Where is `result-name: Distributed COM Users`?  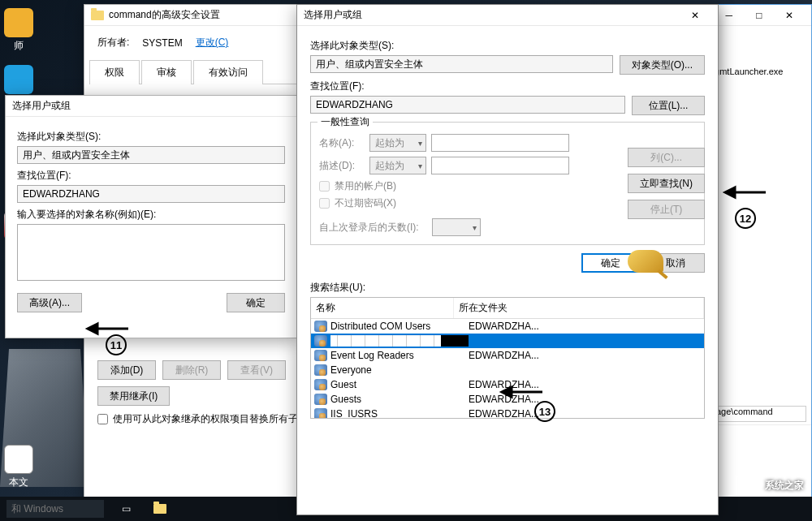 result-name: Distributed COM Users is located at coordinates (400, 326).